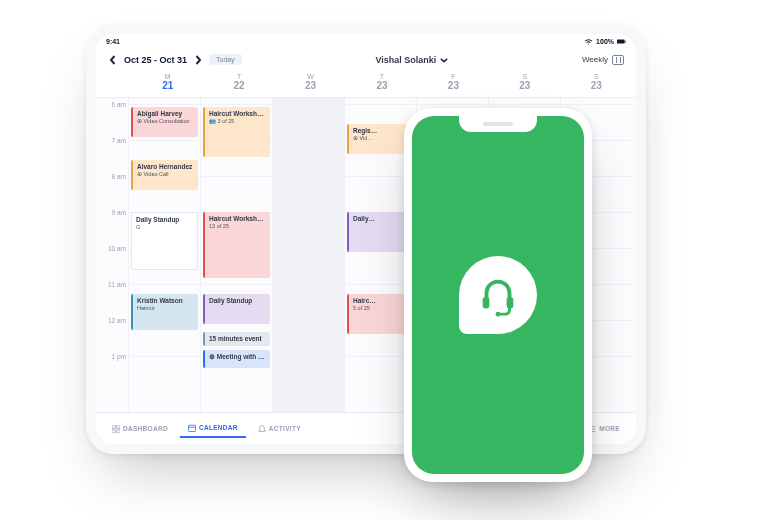 This screenshot has height=520, width=760. I want to click on event-title: Alvaro Hernandez, so click(166, 167).